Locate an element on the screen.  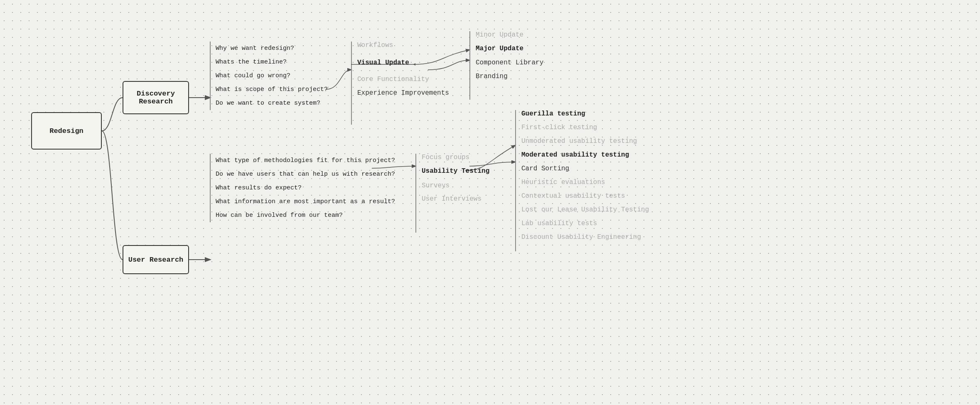
user-q2: Do we have users that can help us with r… is located at coordinates (302, 174).